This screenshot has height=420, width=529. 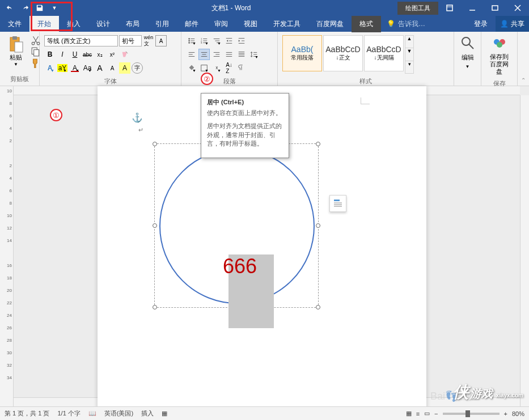 I want to click on change-case-button: A, so click(x=125, y=68).